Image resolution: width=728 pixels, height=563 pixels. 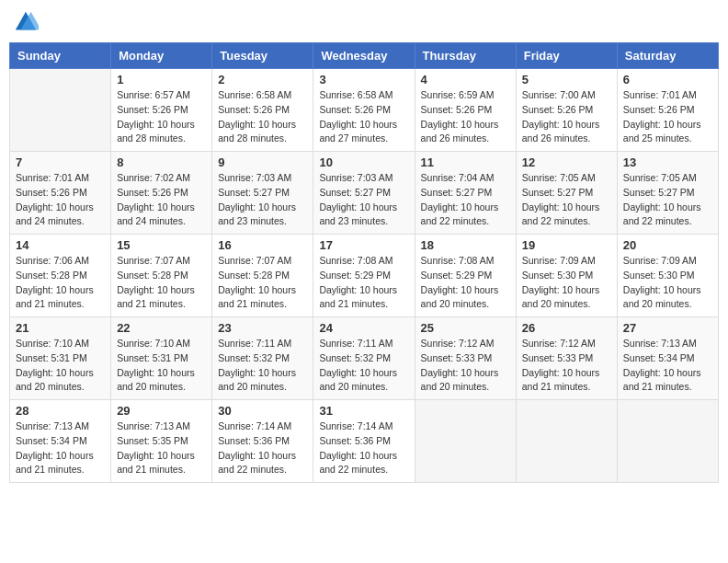 I want to click on calendar-cell: 18Sunrise: 7:08 AM Sunset: 5:29 PM Dayli…, so click(x=465, y=276).